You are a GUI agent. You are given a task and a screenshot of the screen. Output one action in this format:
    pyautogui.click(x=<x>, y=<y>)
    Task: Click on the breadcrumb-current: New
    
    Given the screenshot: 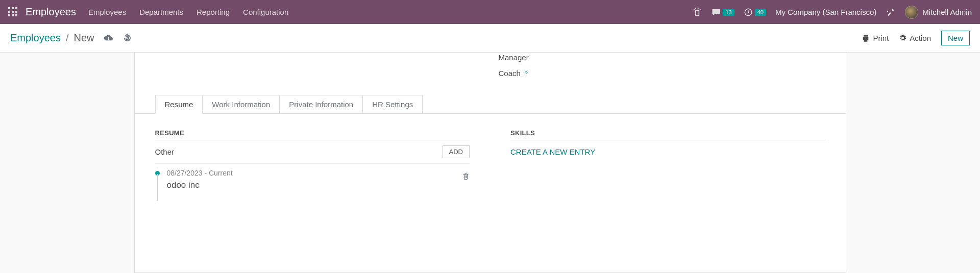 What is the action you would take?
    pyautogui.click(x=84, y=38)
    